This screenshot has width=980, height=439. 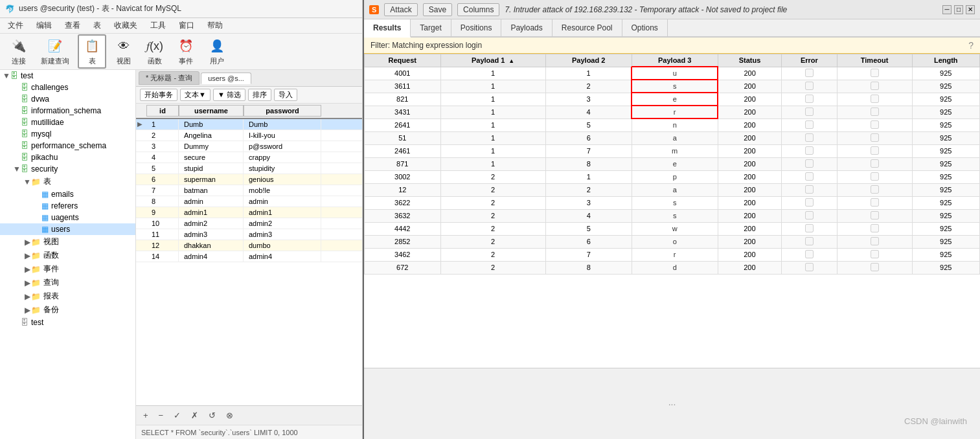 I want to click on attack-button: Attack, so click(x=400, y=10).